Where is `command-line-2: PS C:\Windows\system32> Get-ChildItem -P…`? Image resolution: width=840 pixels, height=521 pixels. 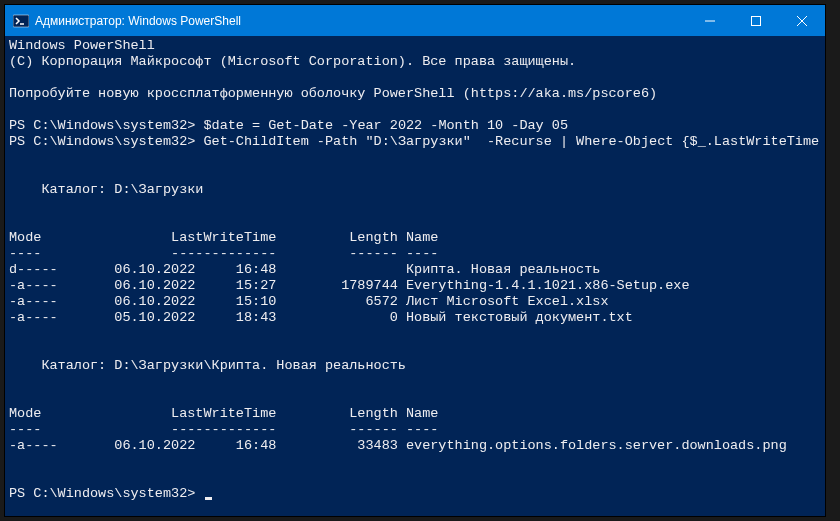
command-line-2: PS C:\Windows\system32> Get-ChildItem -P… is located at coordinates (415, 142).